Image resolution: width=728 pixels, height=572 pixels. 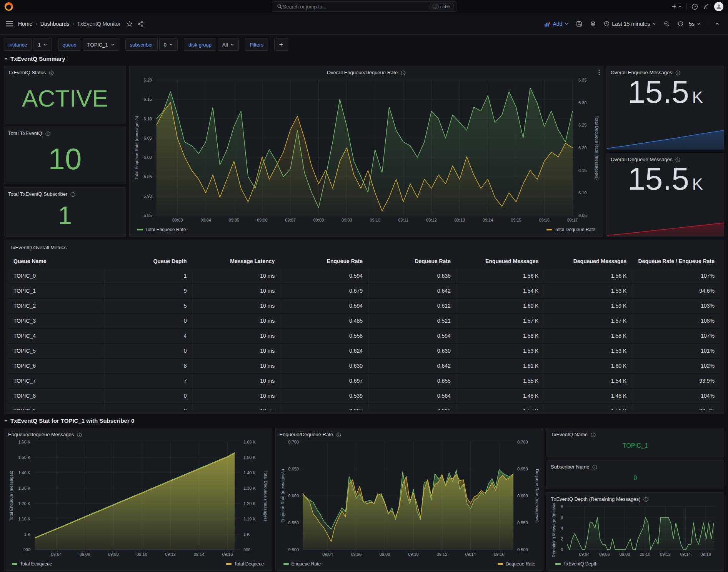 I want to click on settings-button, so click(x=593, y=24).